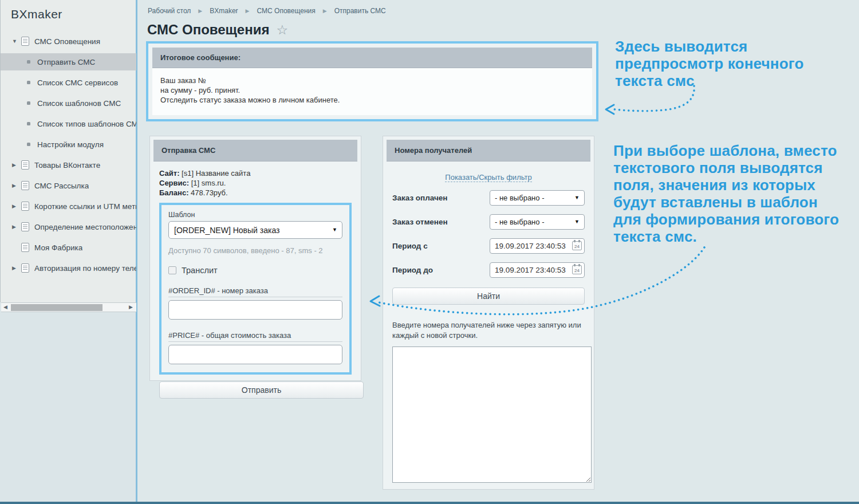  Describe the element at coordinates (255, 355) in the screenshot. I see `price-input` at that location.